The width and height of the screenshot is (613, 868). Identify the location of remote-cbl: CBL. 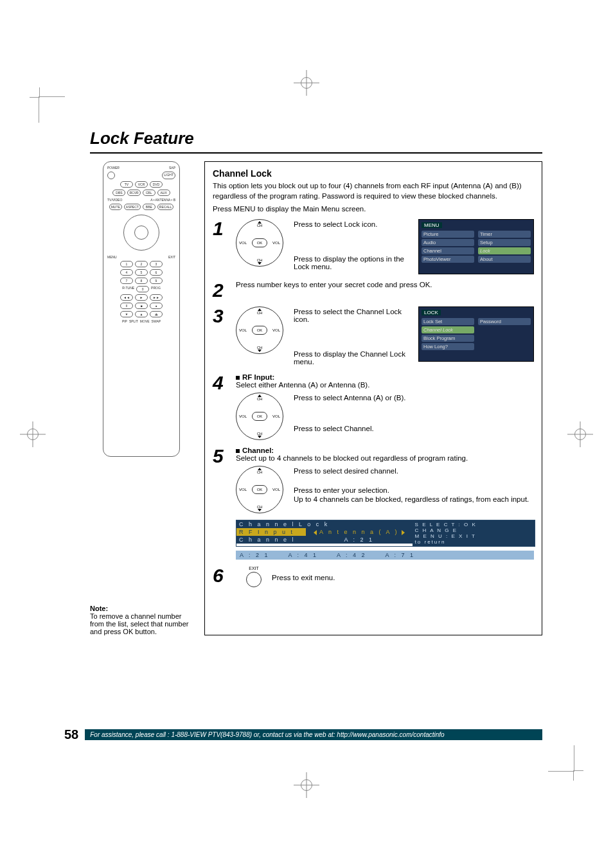
(149, 193).